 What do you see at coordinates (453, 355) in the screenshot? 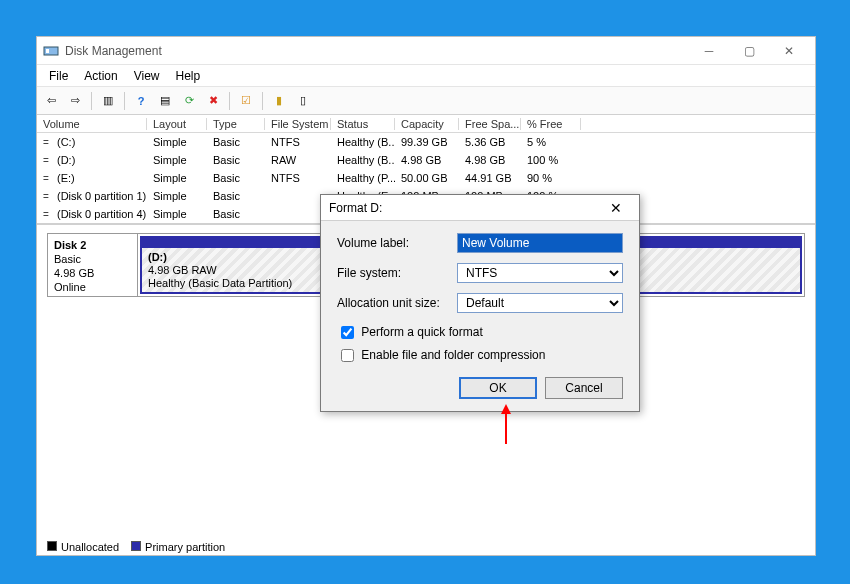
I see `compression-label: Enable file and folder compression` at bounding box center [453, 355].